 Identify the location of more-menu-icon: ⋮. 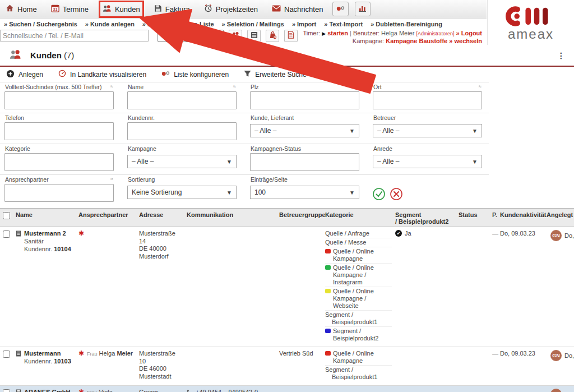
(561, 56).